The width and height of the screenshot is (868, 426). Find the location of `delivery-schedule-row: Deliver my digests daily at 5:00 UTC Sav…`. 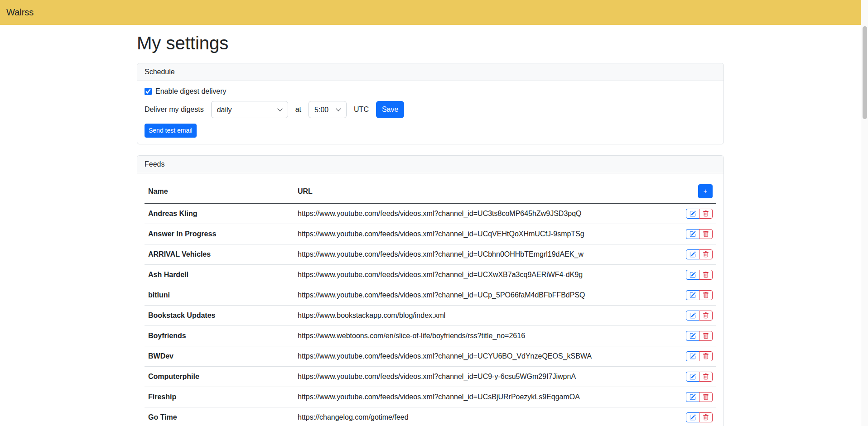

delivery-schedule-row: Deliver my digests daily at 5:00 UTC Sav… is located at coordinates (430, 110).